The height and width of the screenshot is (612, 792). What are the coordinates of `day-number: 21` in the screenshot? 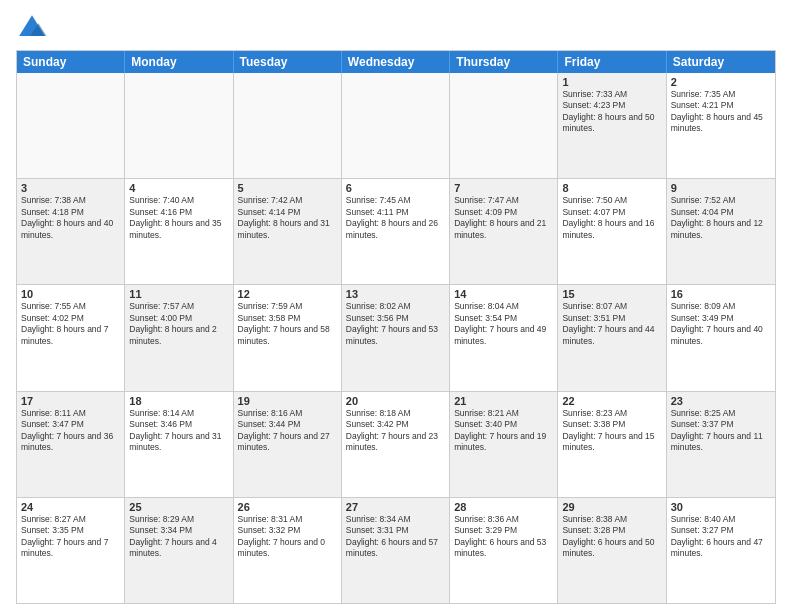 It's located at (504, 401).